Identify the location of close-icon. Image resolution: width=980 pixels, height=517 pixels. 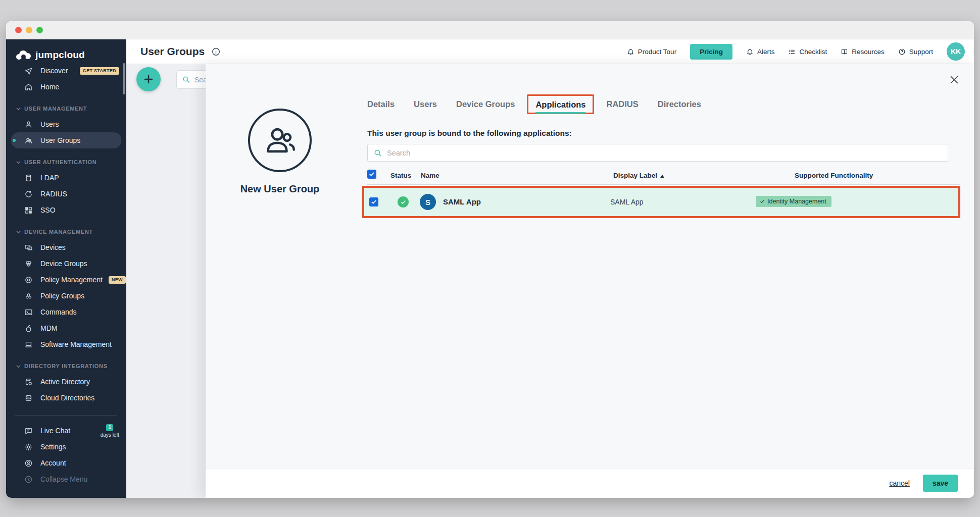
(954, 80).